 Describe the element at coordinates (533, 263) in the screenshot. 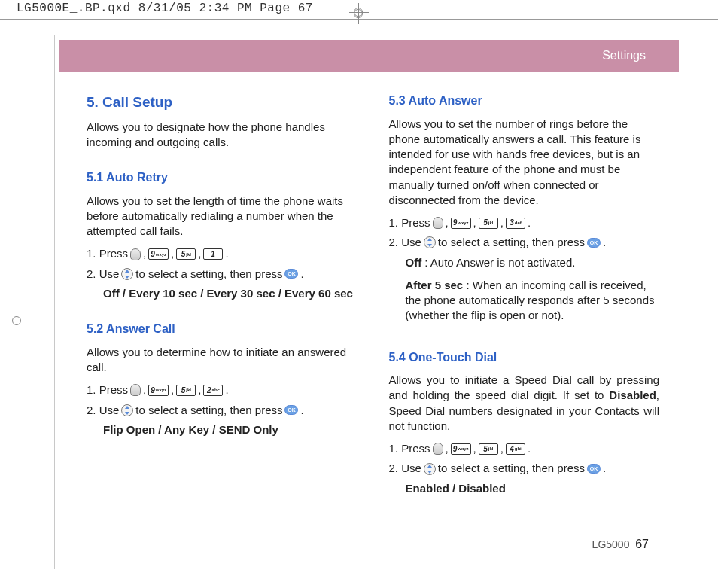

I see `auto-answer-off: Off : Auto Answer is not activated.` at that location.